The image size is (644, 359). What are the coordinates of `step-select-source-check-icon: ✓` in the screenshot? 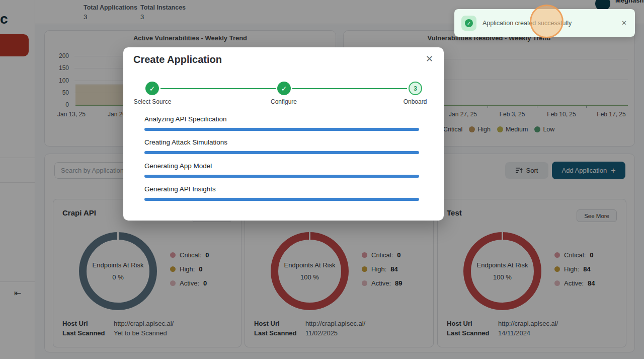 It's located at (152, 89).